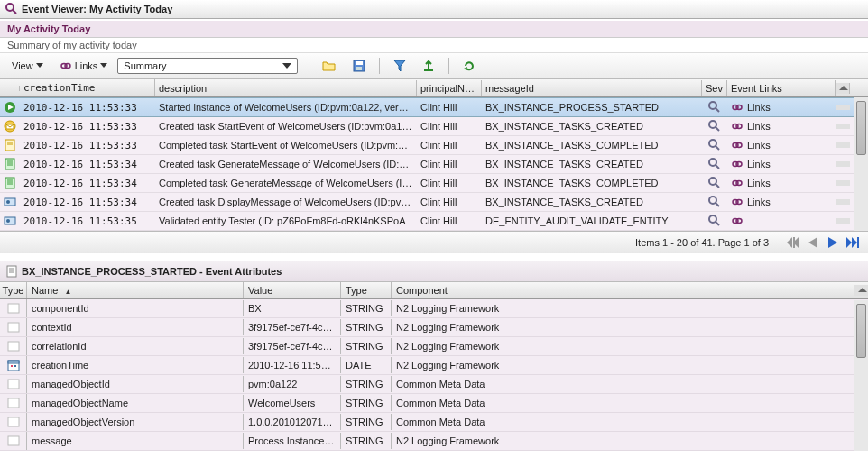  What do you see at coordinates (434, 422) in the screenshot?
I see `attr-row: managedObjectVersion1.0.0.201012071417ST…` at bounding box center [434, 422].